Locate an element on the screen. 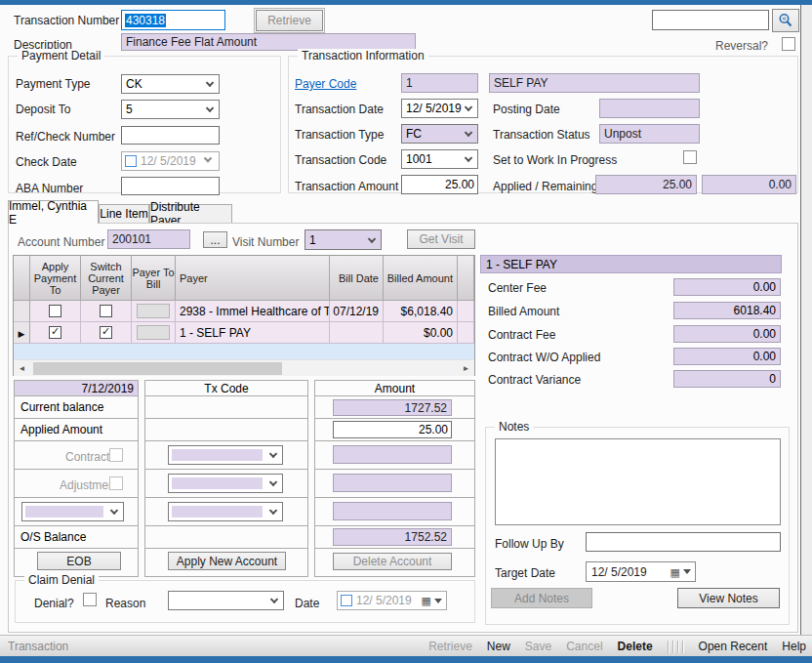 Image resolution: width=812 pixels, height=663 pixels. status-new: New is located at coordinates (499, 646).